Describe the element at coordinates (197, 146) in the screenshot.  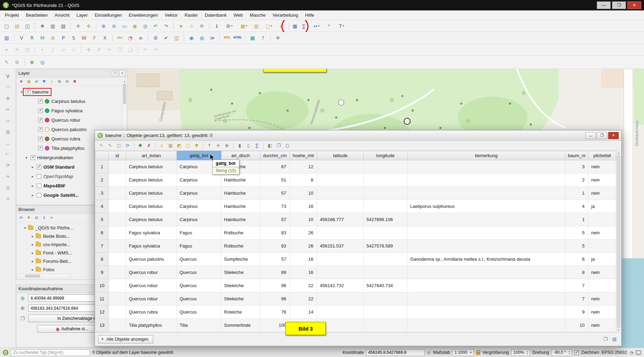
I see `filter-select-icon: ▼` at that location.